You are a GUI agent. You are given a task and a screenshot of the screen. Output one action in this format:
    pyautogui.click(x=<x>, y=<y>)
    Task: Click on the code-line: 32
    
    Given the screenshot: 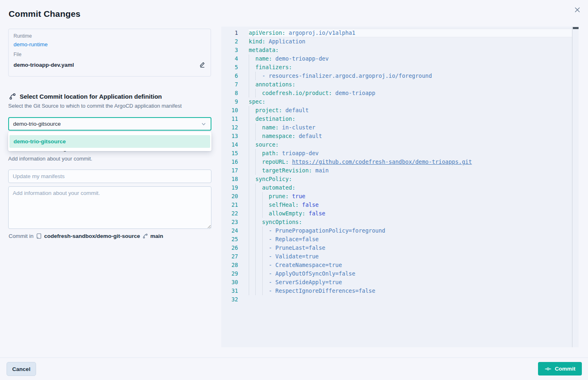 What is the action you would take?
    pyautogui.click(x=397, y=300)
    